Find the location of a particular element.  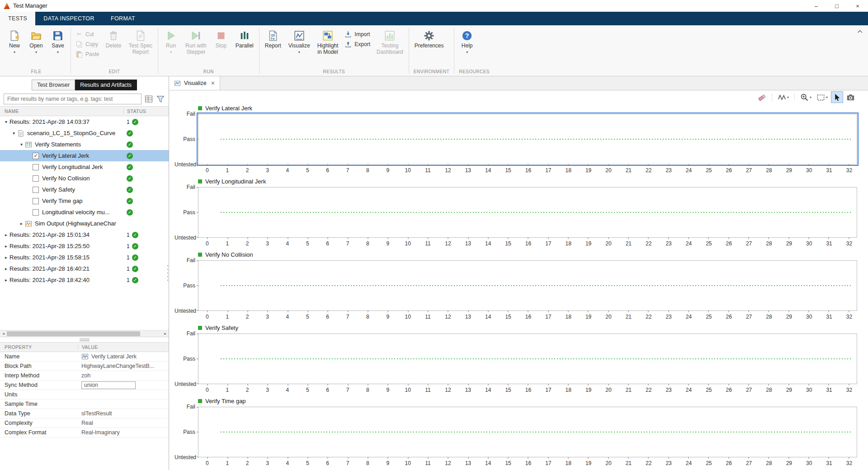

zoom-box-button: ▾ is located at coordinates (822, 97).